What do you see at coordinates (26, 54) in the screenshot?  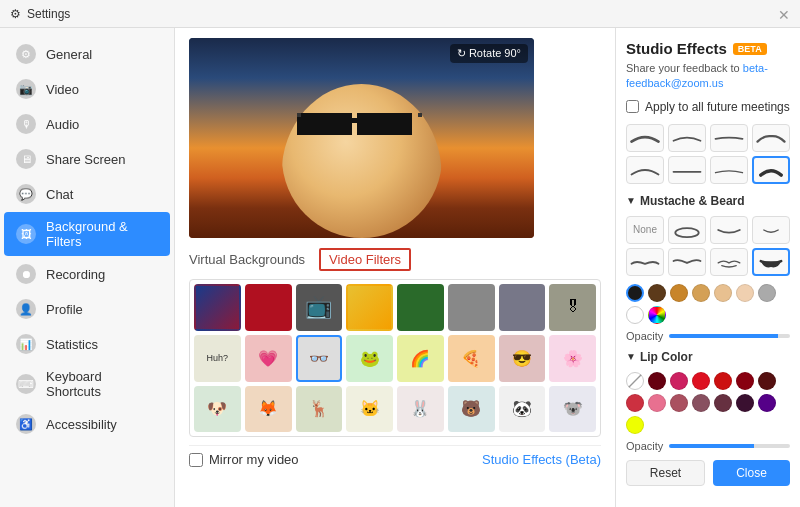 I see `general-icon: ⚙` at bounding box center [26, 54].